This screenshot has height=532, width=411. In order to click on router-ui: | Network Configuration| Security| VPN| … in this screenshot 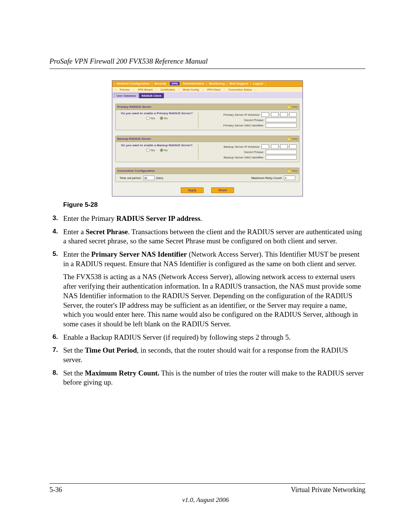, I will do `click(207, 139)`.